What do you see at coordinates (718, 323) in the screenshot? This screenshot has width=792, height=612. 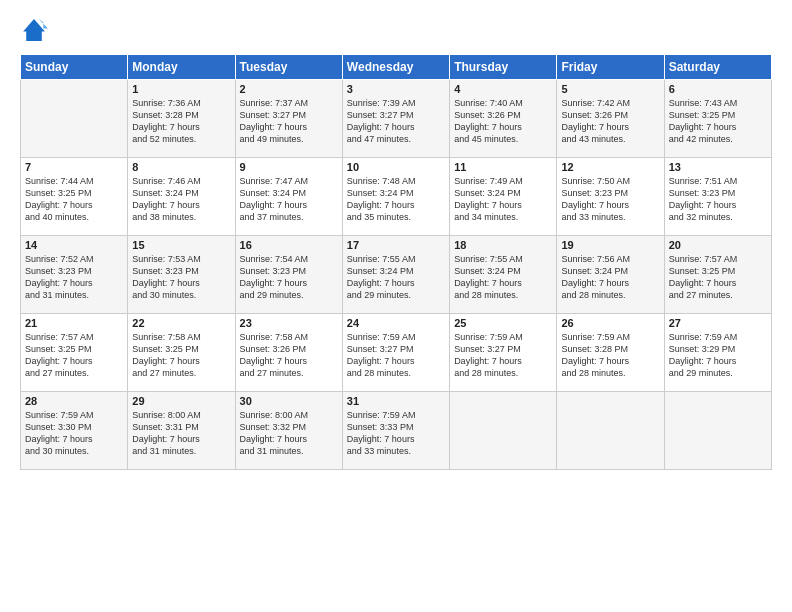 I see `day-number: 27` at bounding box center [718, 323].